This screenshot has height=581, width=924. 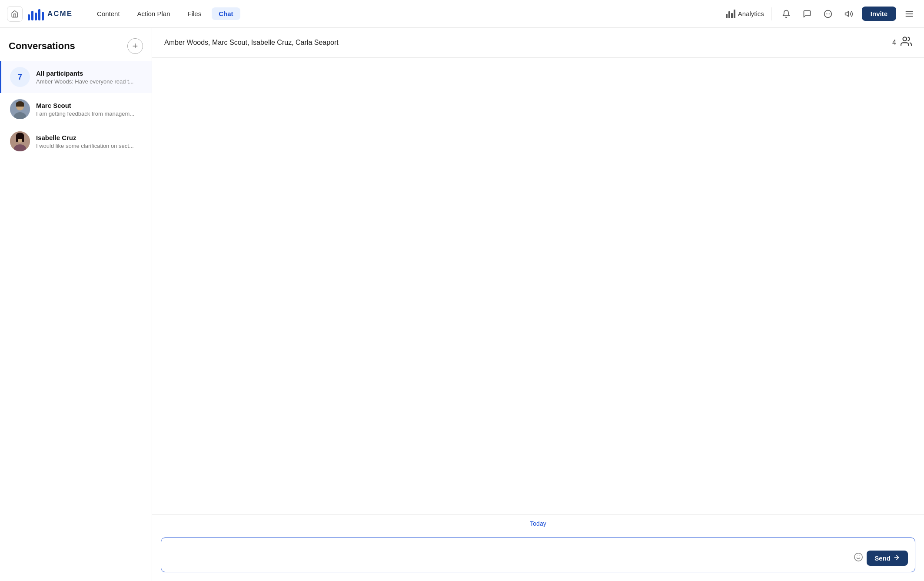 I want to click on sidebar-header: Conversations +, so click(x=76, y=44).